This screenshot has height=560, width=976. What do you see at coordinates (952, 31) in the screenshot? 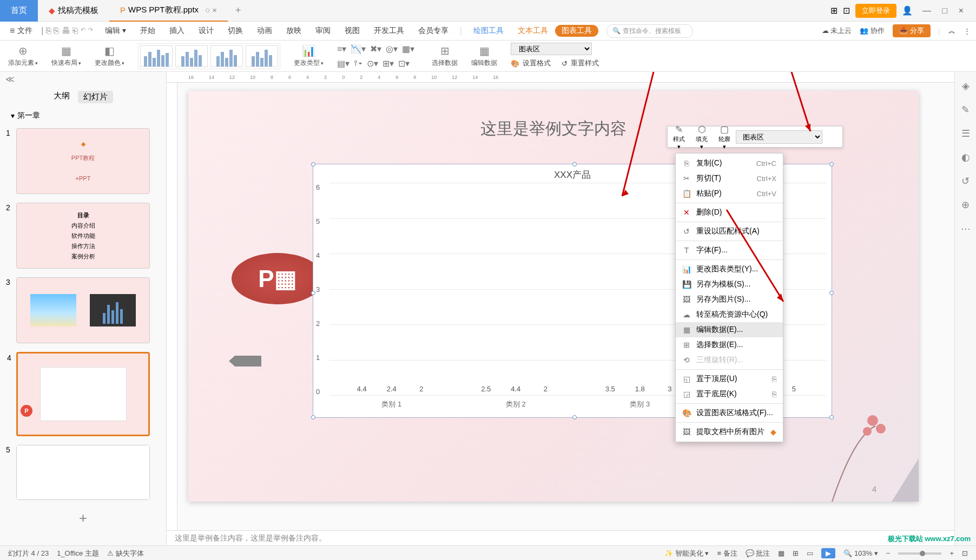
I see `collapse-ribbon-icon: ︽` at bounding box center [952, 31].